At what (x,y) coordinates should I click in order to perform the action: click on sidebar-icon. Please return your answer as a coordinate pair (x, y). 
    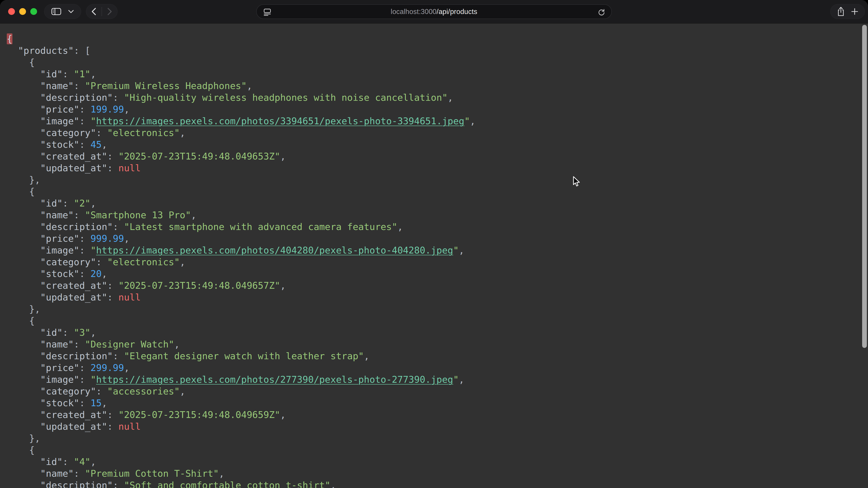
    Looking at the image, I should click on (56, 11).